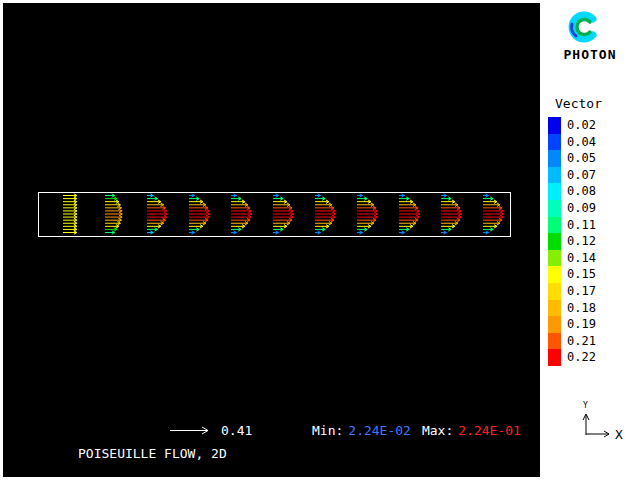 The height and width of the screenshot is (480, 640). What do you see at coordinates (598, 434) in the screenshot?
I see `x-axis-arrow` at bounding box center [598, 434].